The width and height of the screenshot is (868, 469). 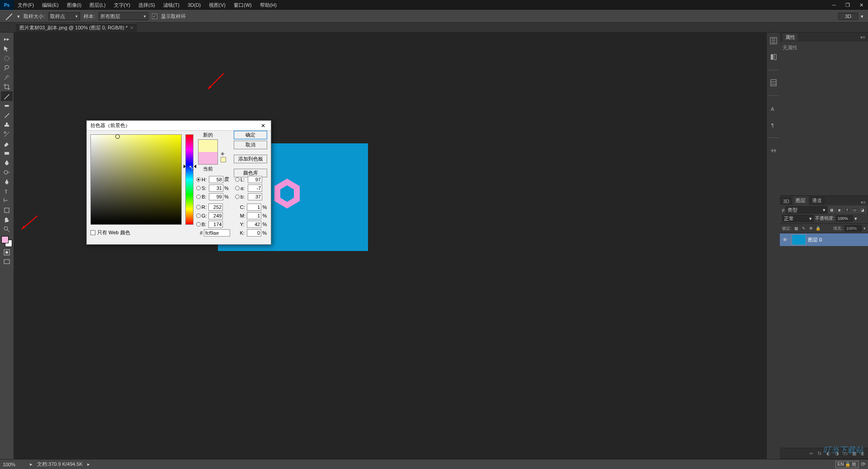 What do you see at coordinates (7, 182) in the screenshot?
I see `pen-tool` at bounding box center [7, 182].